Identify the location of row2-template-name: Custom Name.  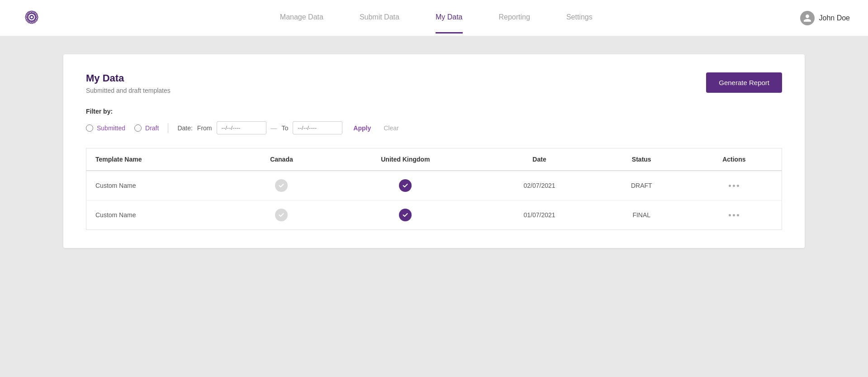
(161, 215).